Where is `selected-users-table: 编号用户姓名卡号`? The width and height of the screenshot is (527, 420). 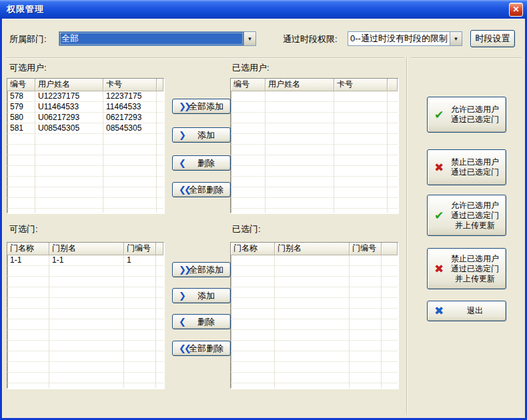 selected-users-table: 编号用户姓名卡号 is located at coordinates (314, 145).